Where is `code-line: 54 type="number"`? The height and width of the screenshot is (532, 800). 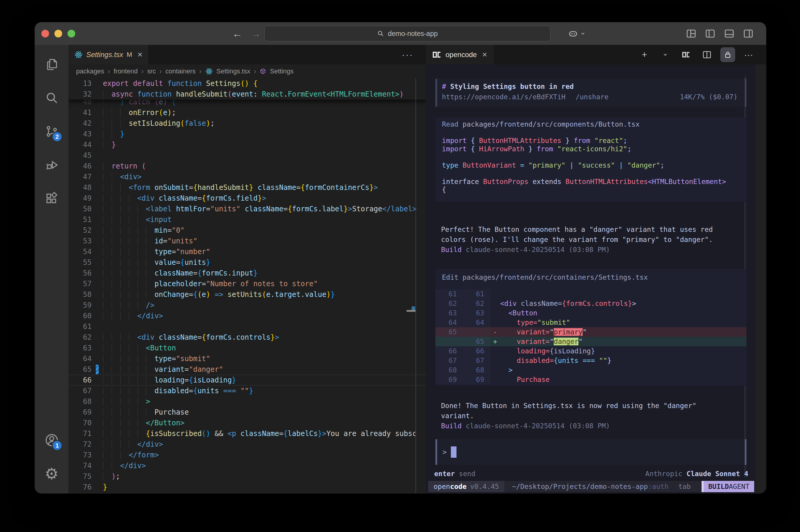 code-line: 54 type="number" is located at coordinates (247, 252).